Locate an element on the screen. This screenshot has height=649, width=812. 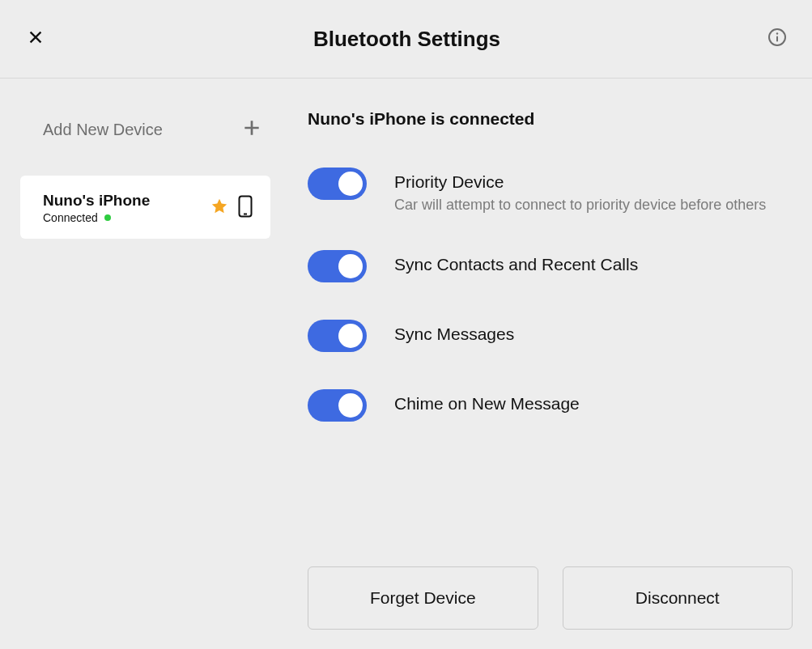
info-icon is located at coordinates (777, 39).